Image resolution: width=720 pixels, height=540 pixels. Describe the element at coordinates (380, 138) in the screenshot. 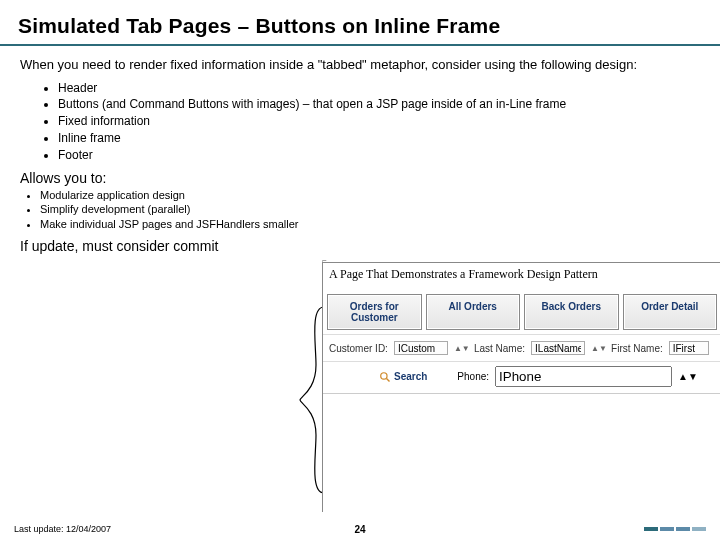

I see `bullet-item: Inline frame` at that location.